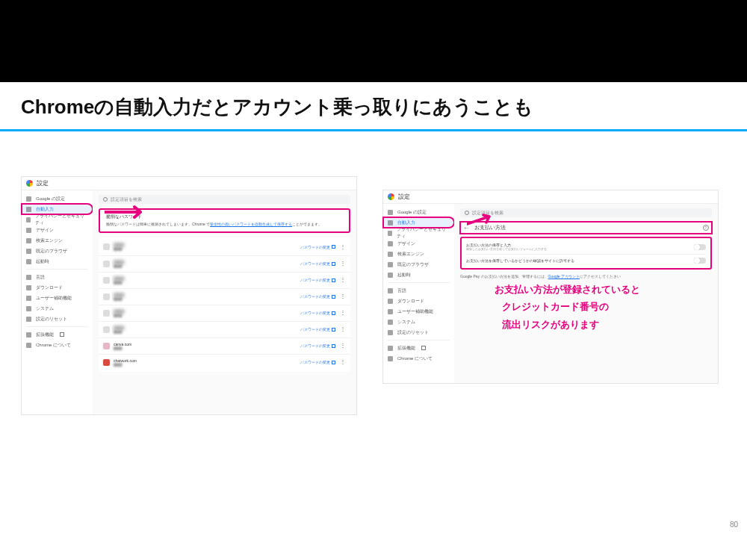 The image size is (747, 560). What do you see at coordinates (586, 261) in the screenshot?
I see `allow-check-toggle-row: お支払い方法を保存しているかどうかの確認をサイトに許可する` at bounding box center [586, 261].